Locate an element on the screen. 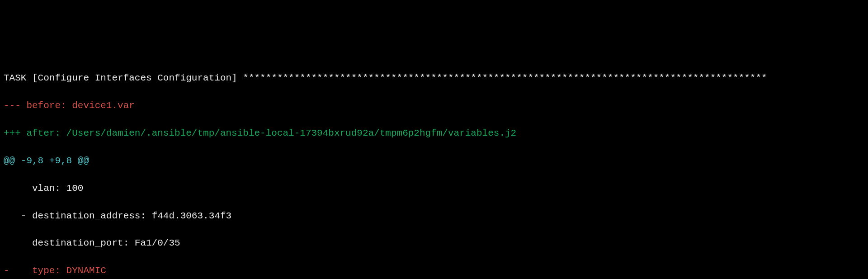 The height and width of the screenshot is (279, 868). context-line: - destination_address: f44d.3063.34f3 is located at coordinates (434, 216).